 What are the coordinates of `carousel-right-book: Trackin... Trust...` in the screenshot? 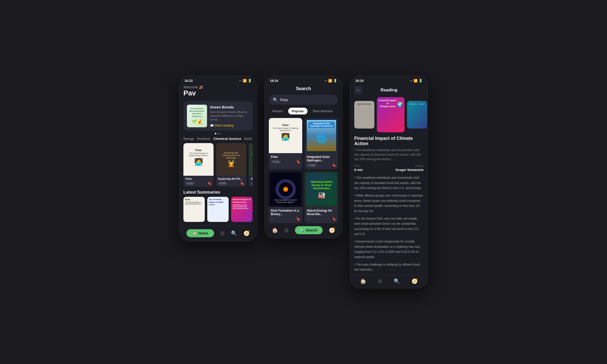 It's located at (417, 115).